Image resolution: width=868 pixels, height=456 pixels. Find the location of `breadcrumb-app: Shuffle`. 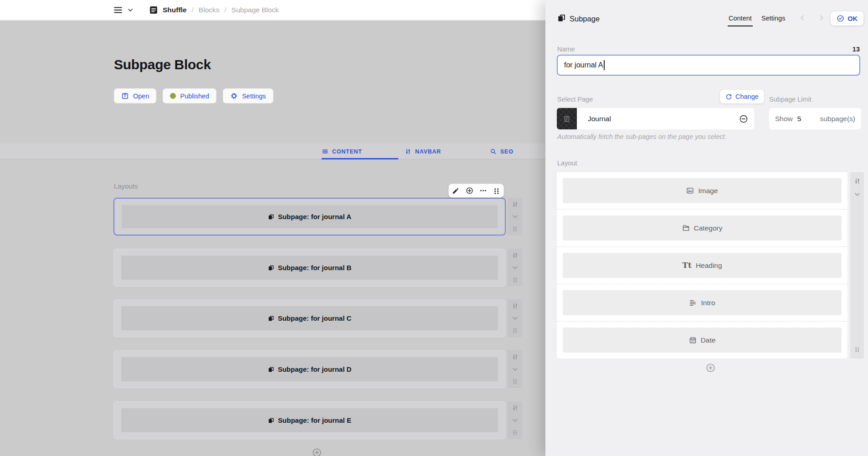

breadcrumb-app: Shuffle is located at coordinates (175, 10).